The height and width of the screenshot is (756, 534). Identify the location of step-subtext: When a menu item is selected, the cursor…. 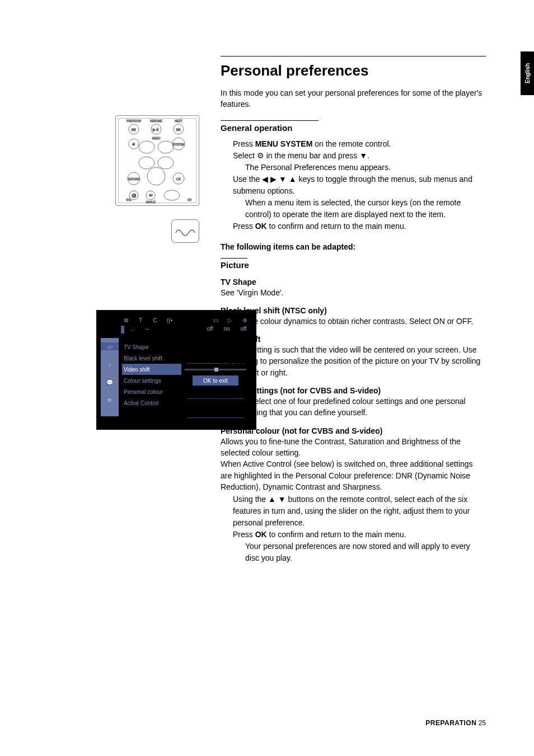
(359, 209).